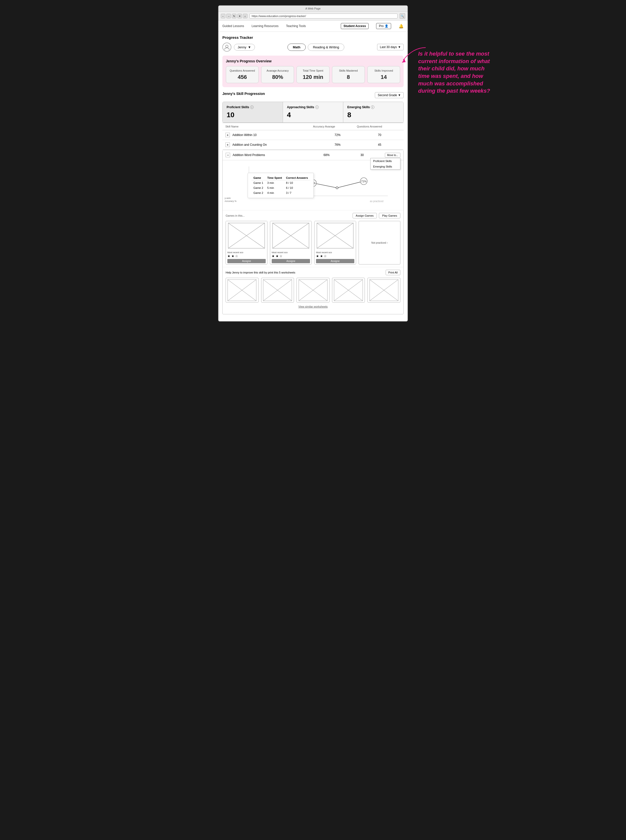  What do you see at coordinates (313, 306) in the screenshot?
I see `view-similar-link: View similar worksheets` at bounding box center [313, 306].